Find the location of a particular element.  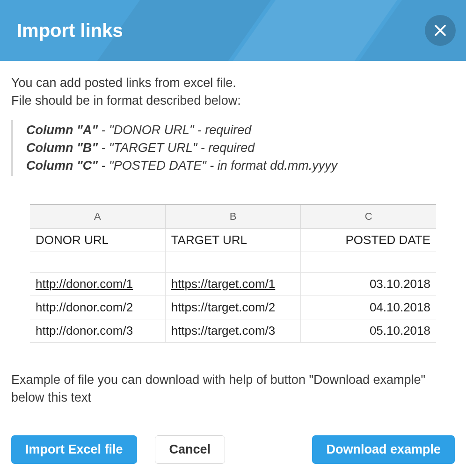

cell-donor: http://donor.com/3 is located at coordinates (98, 331).